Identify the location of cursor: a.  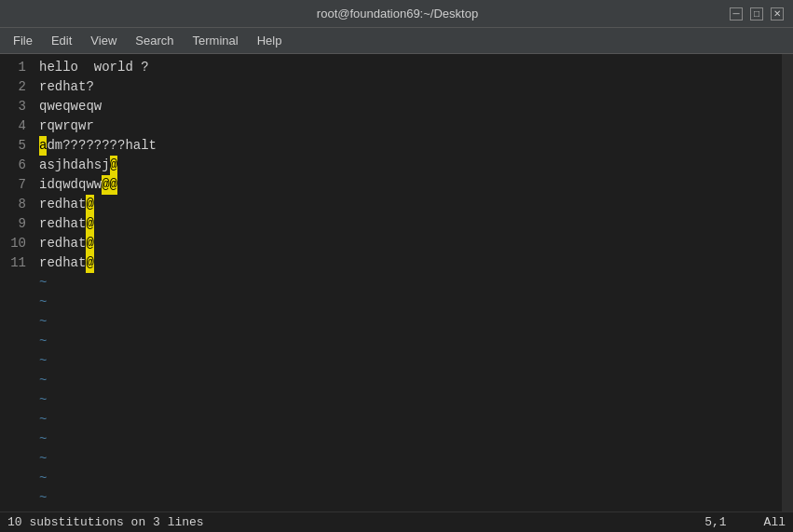
(43, 145).